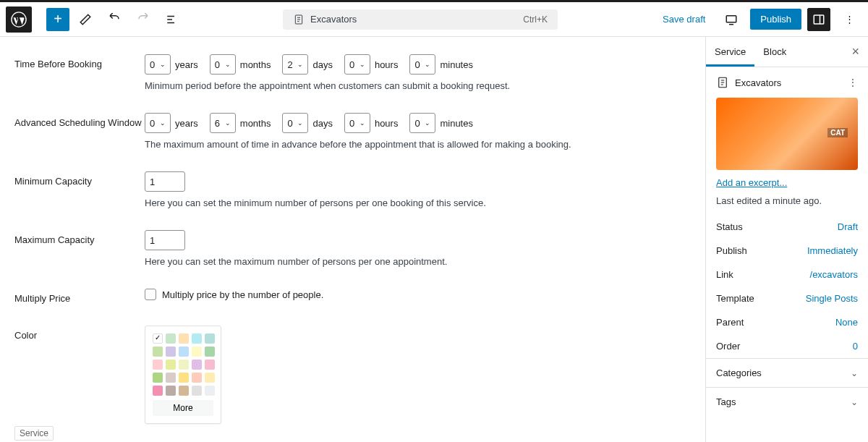  What do you see at coordinates (80, 132) in the screenshot?
I see `field-label: Advanced Scheduling Window` at bounding box center [80, 132].